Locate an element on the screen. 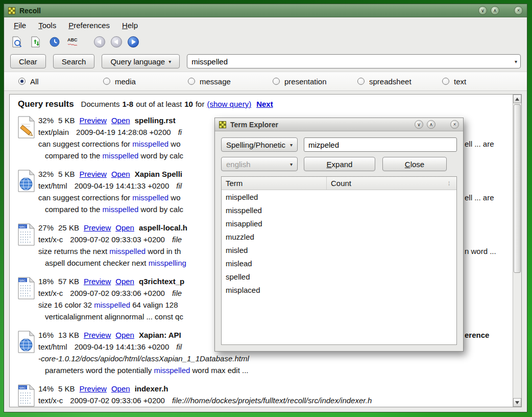  term-row: mislead is located at coordinates (339, 263).